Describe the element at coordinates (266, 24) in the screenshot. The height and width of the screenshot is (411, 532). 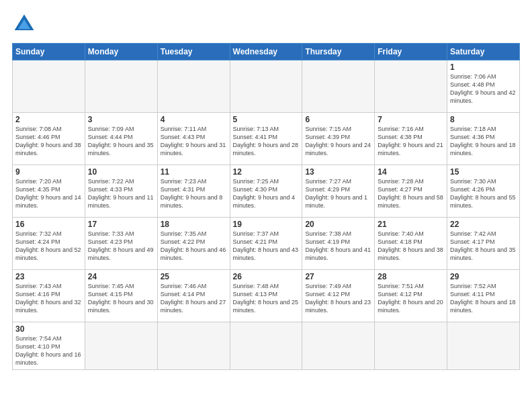
I see `header` at that location.